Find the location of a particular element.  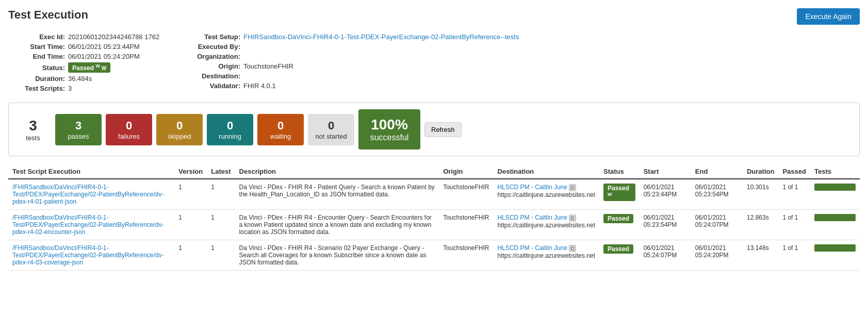

organization-label: Organization: is located at coordinates (212, 57).